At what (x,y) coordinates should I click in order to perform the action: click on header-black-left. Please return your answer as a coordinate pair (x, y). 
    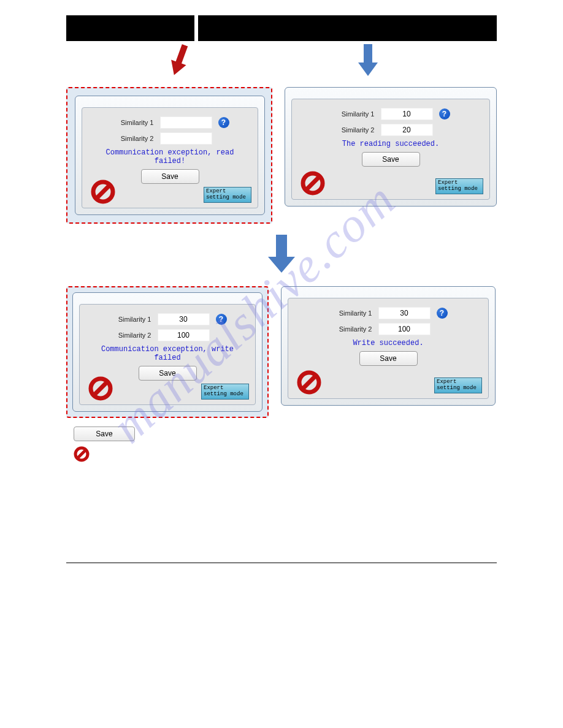
    Looking at the image, I should click on (130, 28).